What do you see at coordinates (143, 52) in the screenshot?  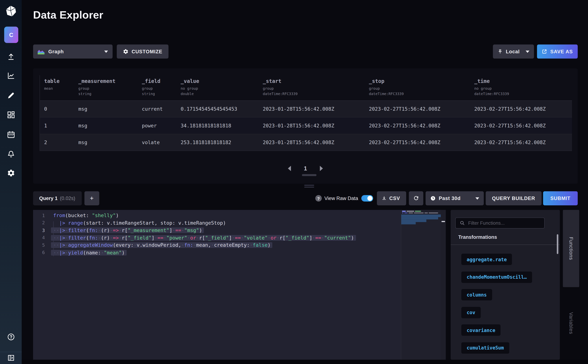 I see `customize-button: CUSTOMIZE` at bounding box center [143, 52].